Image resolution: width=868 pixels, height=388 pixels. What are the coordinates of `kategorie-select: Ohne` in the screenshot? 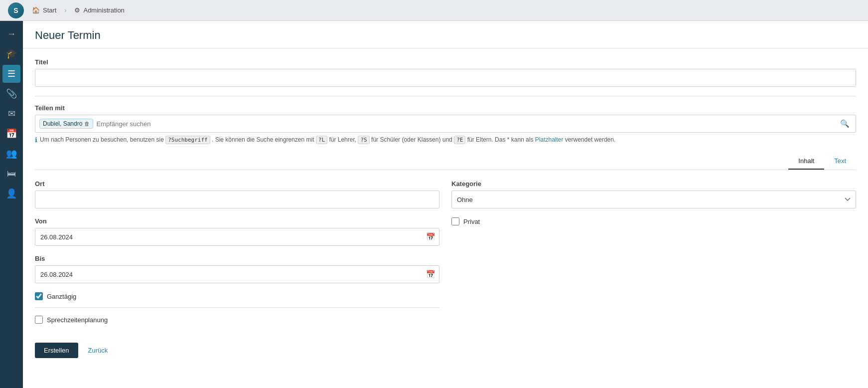 It's located at (654, 199).